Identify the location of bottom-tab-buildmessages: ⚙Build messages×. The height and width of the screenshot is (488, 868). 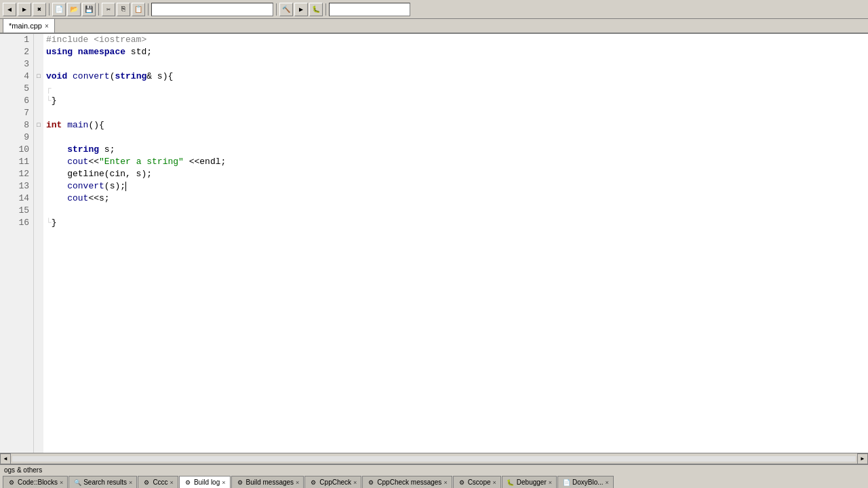
(268, 482).